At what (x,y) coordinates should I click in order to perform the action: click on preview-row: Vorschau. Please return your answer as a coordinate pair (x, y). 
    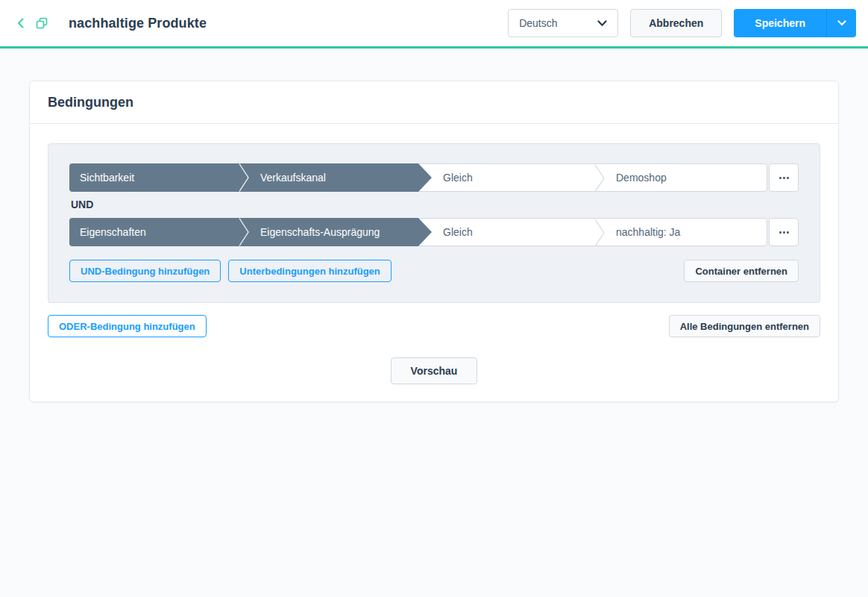
    Looking at the image, I should click on (434, 371).